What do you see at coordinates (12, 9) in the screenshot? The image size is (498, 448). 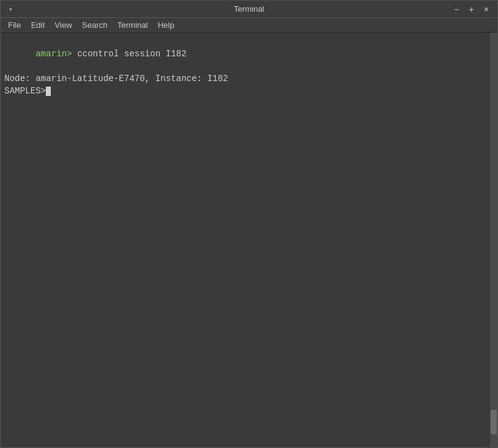 I see `title-bar-left: ▾` at bounding box center [12, 9].